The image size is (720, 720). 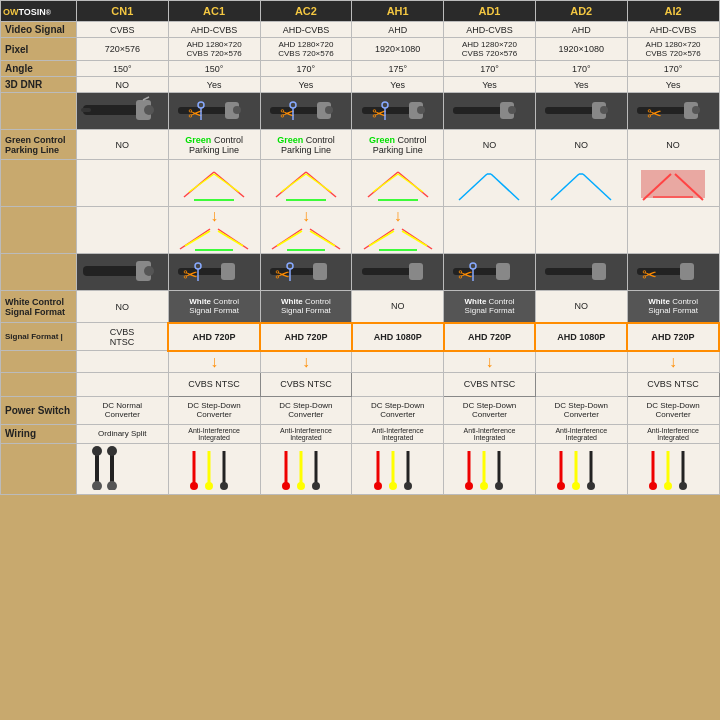 What do you see at coordinates (581, 362) in the screenshot?
I see `arrow-ad2` at bounding box center [581, 362].